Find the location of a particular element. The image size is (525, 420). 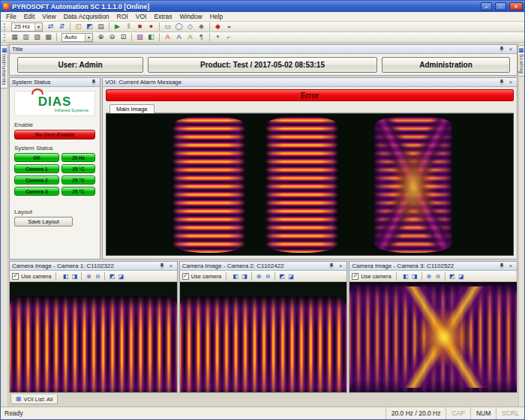

tab-main-image: Main Image is located at coordinates (132, 109).